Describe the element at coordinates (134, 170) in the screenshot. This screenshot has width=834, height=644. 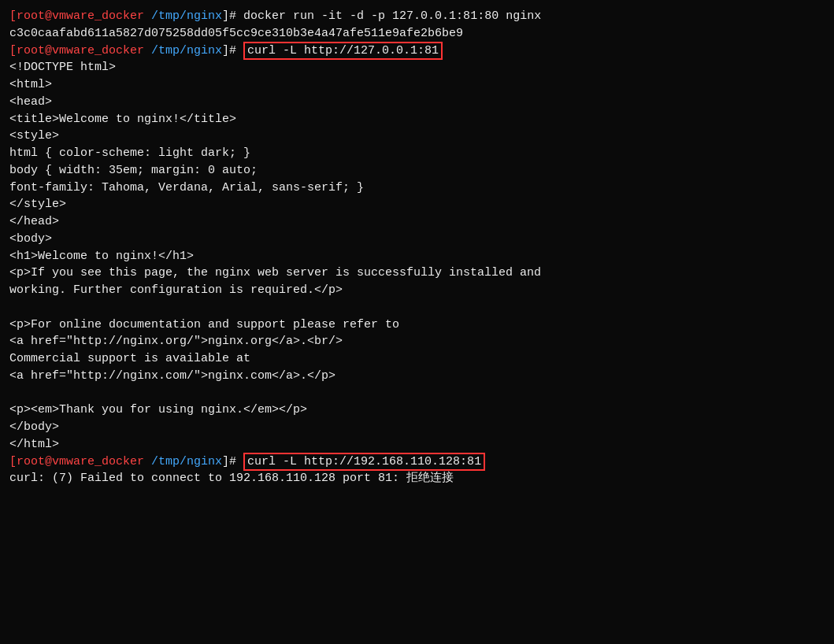
I see `output-10: body { width: 35em; margin: 0 auto;` at that location.